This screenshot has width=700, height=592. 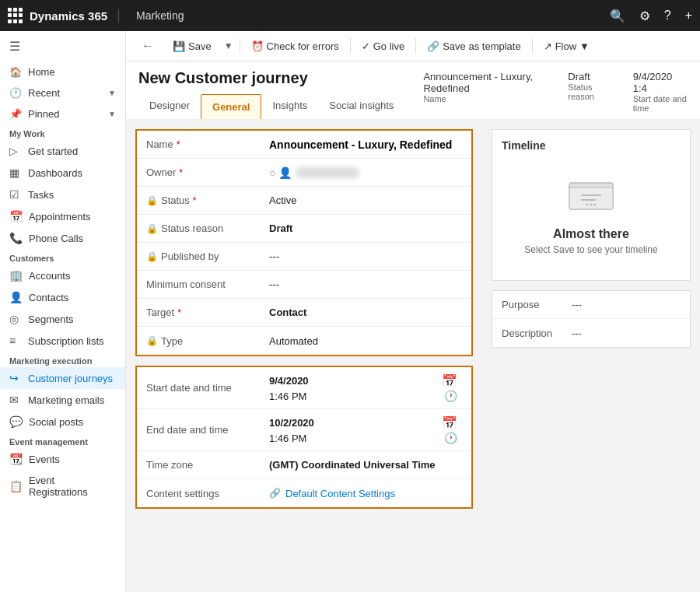 What do you see at coordinates (192, 47) in the screenshot?
I see `save-button: 💾 Save` at bounding box center [192, 47].